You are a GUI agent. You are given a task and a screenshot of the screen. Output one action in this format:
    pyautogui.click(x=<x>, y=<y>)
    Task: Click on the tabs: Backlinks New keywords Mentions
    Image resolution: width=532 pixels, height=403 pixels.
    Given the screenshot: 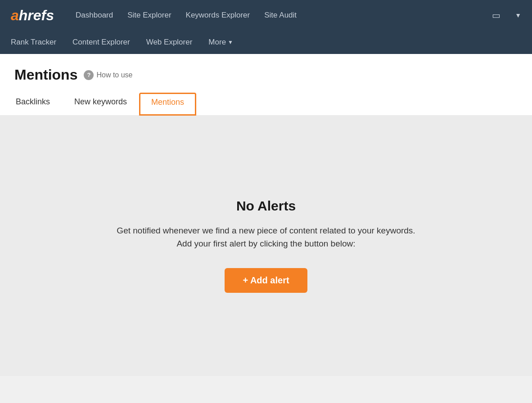 What is the action you would take?
    pyautogui.click(x=266, y=103)
    